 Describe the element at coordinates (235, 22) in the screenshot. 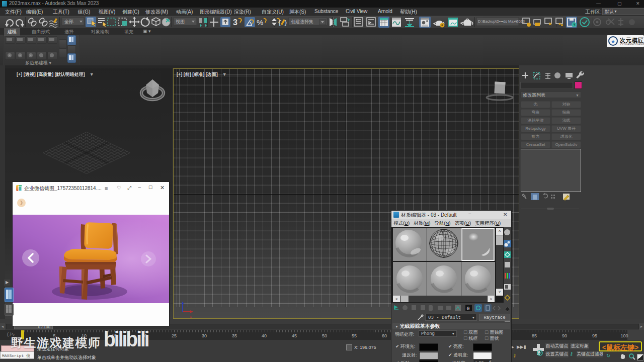

I see `svg-text: 3` at that location.